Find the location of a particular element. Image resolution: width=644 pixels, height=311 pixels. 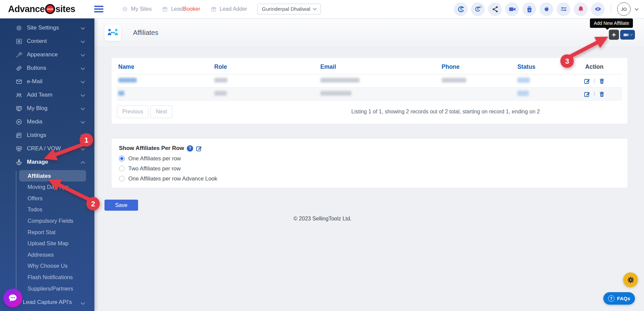

chat-button is located at coordinates (13, 298).